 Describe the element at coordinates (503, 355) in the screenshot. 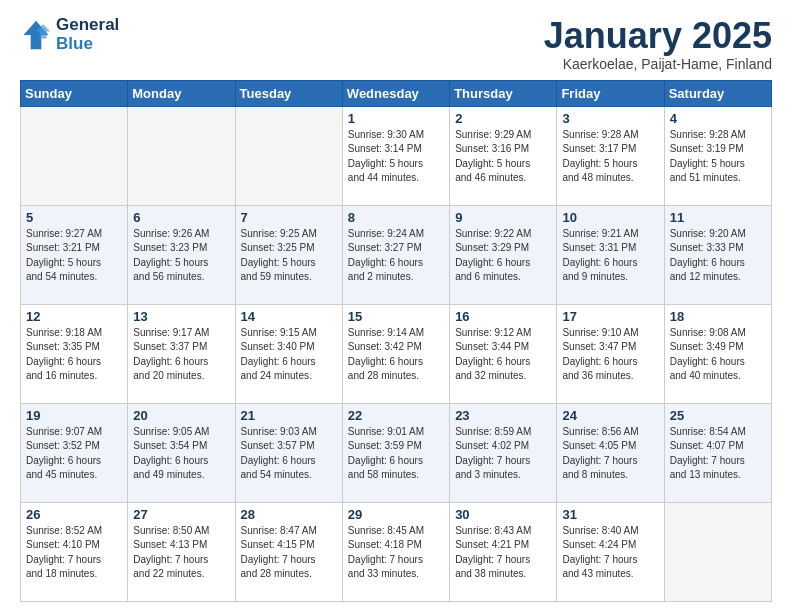

I see `day-info: Sunrise: 9:12 AMSunset: 3:44 PMDaylight:…` at that location.